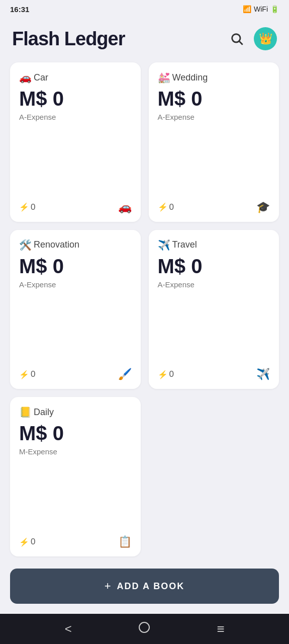 This screenshot has height=644, width=289. Describe the element at coordinates (25, 412) in the screenshot. I see `daily-emoji: 📒` at that location.